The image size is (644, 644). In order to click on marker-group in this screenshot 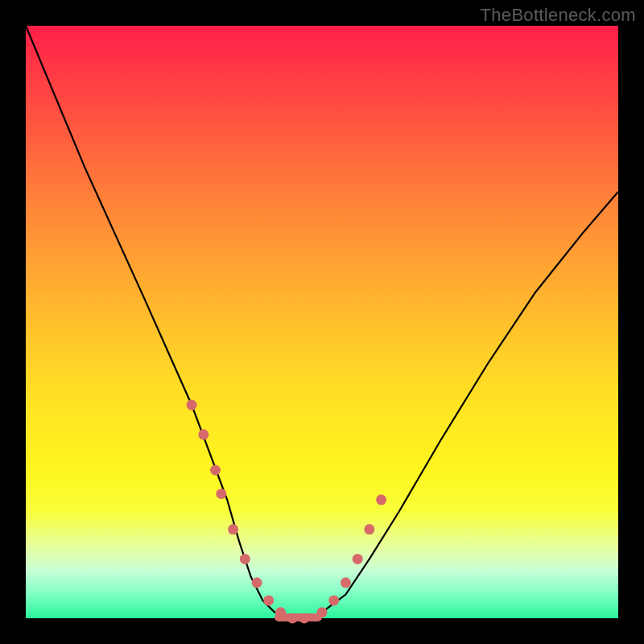, I will do `click(287, 512)`.